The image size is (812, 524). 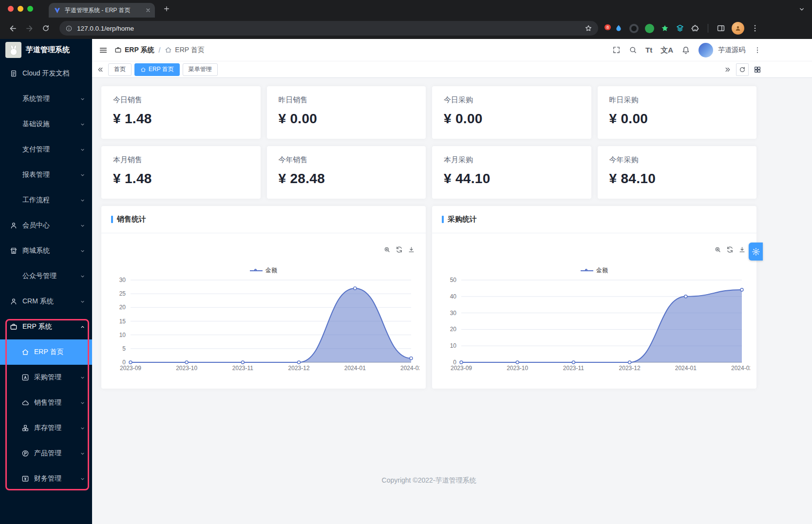 What do you see at coordinates (103, 50) in the screenshot?
I see `hamburger-menu-icon` at bounding box center [103, 50].